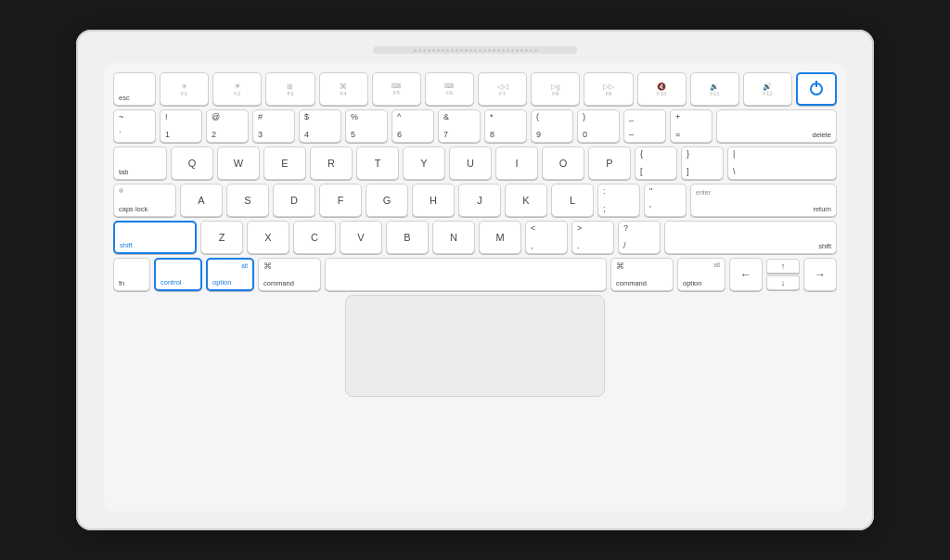 The image size is (950, 560). What do you see at coordinates (816, 89) in the screenshot?
I see `key-power` at bounding box center [816, 89].